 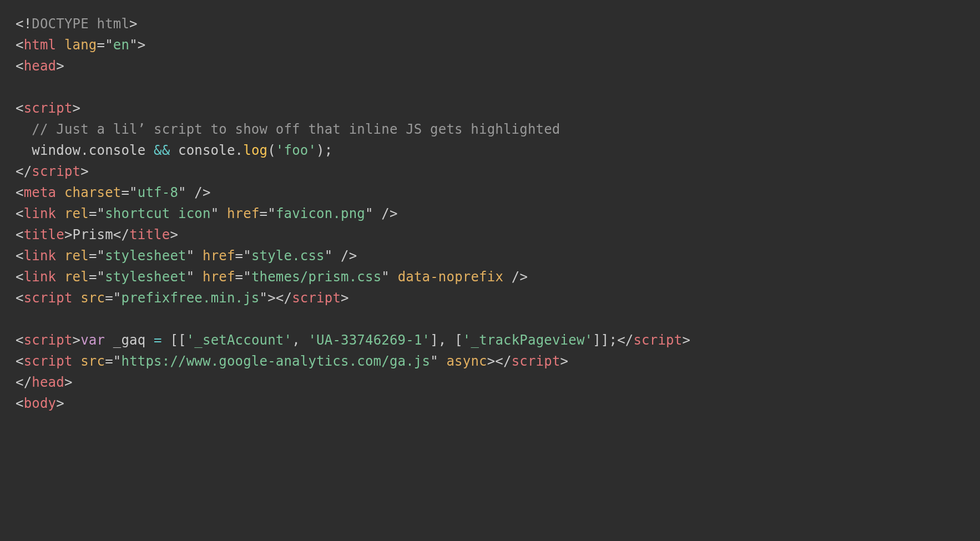 I want to click on code-token: />, so click(x=516, y=277).